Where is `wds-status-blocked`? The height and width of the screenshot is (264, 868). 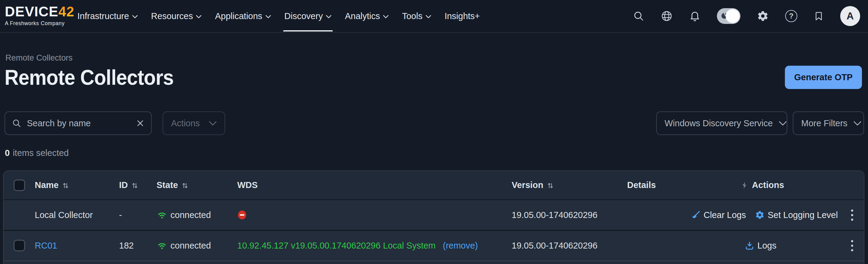 wds-status-blocked is located at coordinates (242, 215).